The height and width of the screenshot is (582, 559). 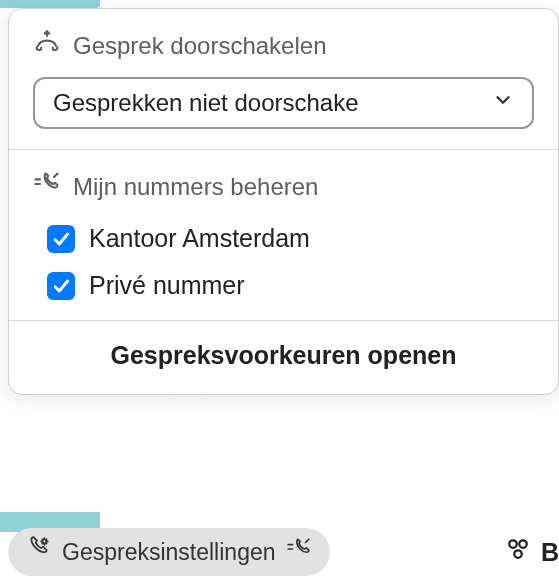 What do you see at coordinates (47, 46) in the screenshot?
I see `forward-icon` at bounding box center [47, 46].